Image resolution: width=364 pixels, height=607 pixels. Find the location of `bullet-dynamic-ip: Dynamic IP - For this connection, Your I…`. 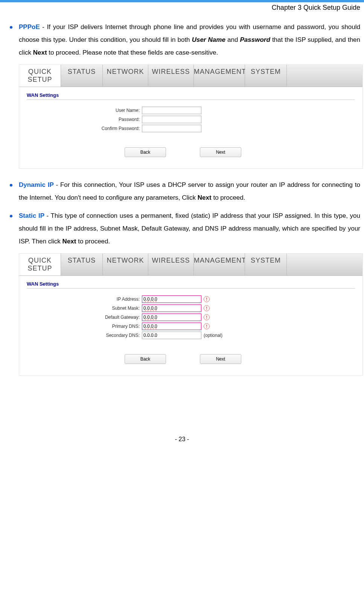

bullet-dynamic-ip: Dynamic IP - For this connection, Your I… is located at coordinates (184, 191).